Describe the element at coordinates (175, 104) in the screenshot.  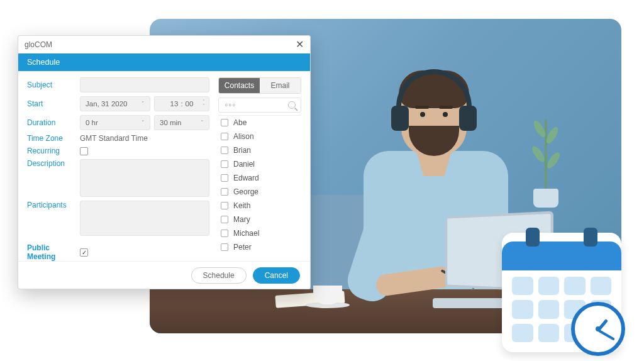
I see `start-hour: 13` at that location.